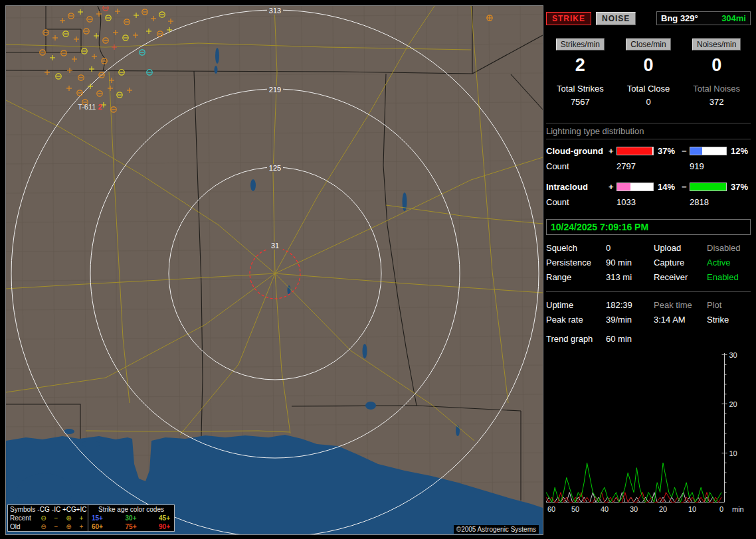  I want to click on minus-sign: −, so click(686, 151).